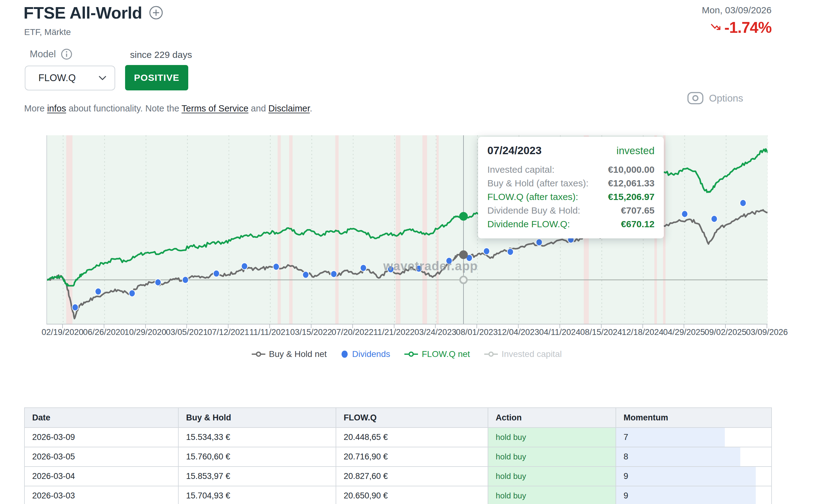 This screenshot has width=818, height=504. I want to click on tooltip-invested-tag: invested, so click(635, 151).